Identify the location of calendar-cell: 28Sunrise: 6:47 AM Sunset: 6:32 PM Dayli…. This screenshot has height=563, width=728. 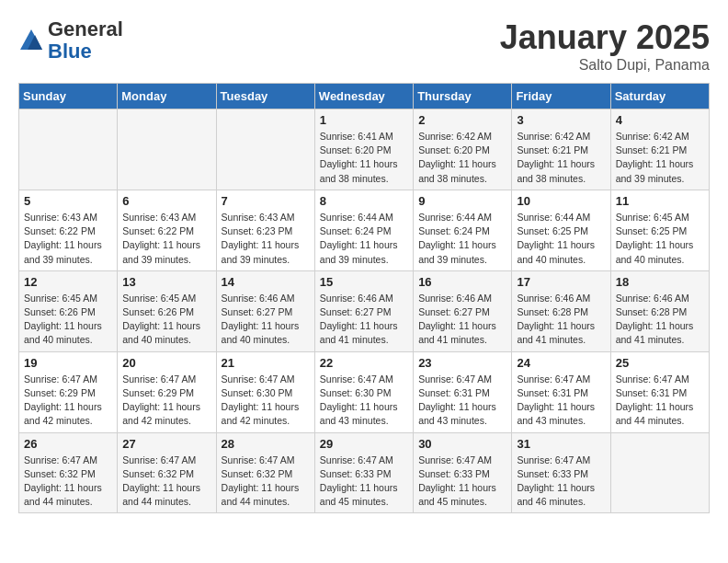
(265, 473).